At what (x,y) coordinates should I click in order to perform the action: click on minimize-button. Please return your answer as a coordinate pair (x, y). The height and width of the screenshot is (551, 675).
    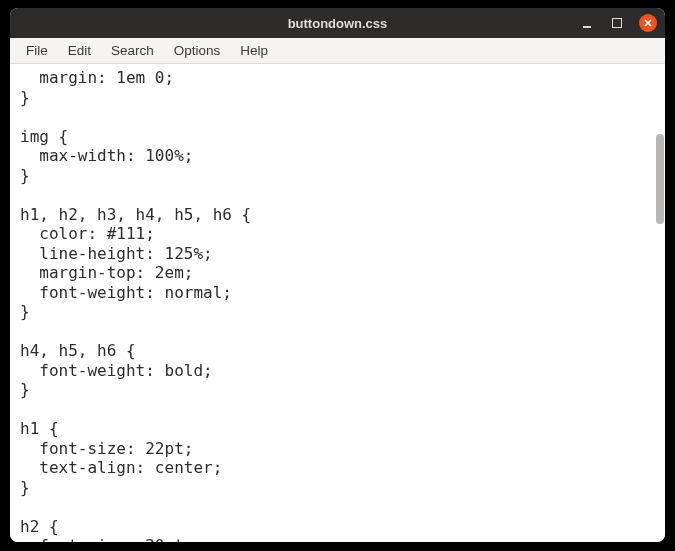
    Looking at the image, I should click on (587, 23).